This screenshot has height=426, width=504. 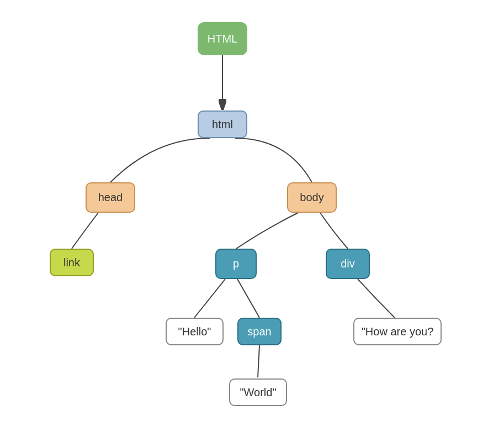 I want to click on node-div-label: div, so click(x=348, y=264).